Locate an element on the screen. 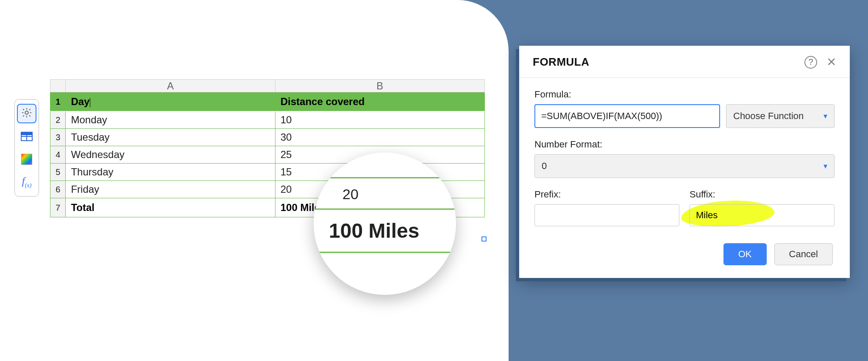  table-row: 4 Wednesday 25 is located at coordinates (268, 155).